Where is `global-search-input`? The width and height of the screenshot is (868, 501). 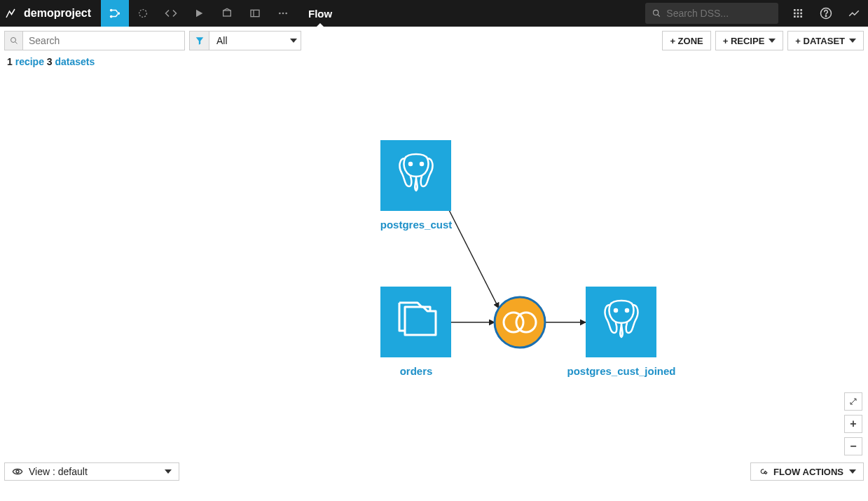
global-search-input is located at coordinates (719, 13).